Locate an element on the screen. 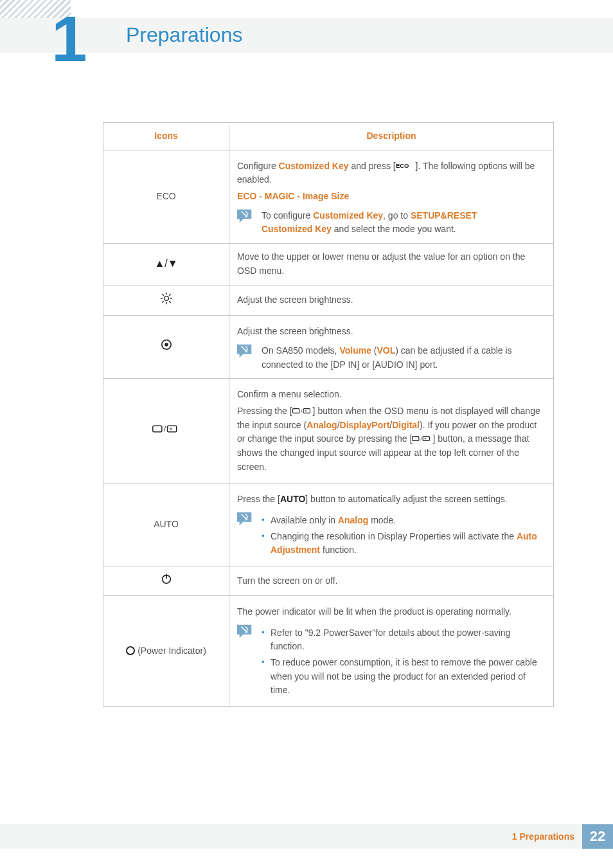  list-item: To reduce power consumption, it is best … is located at coordinates (404, 676).